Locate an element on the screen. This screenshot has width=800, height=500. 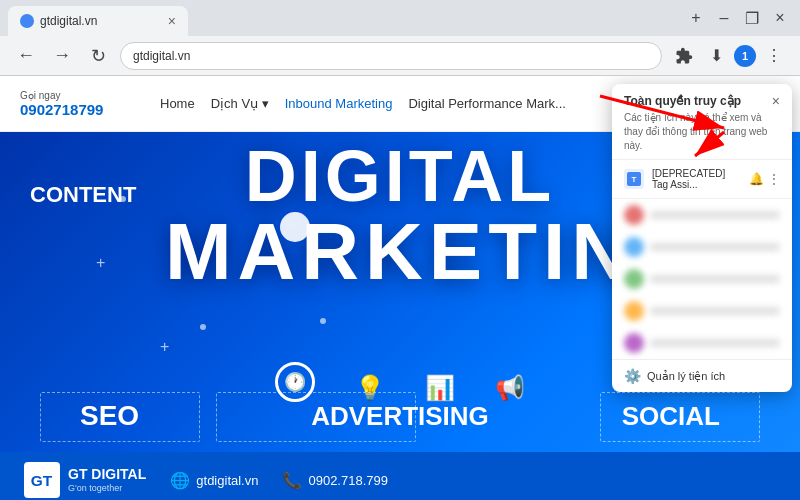
popup-header: Toàn quyền truy cập Các tiện ích này có … is located at coordinates (702, 122).